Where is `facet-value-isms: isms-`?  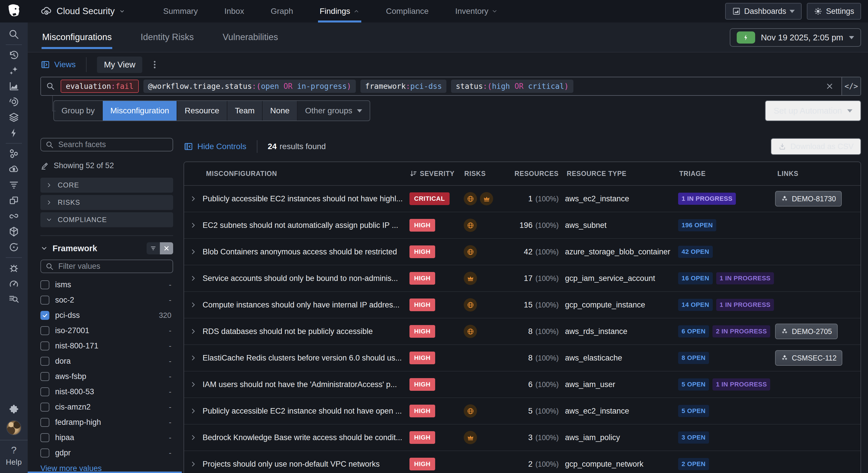 facet-value-isms: isms- is located at coordinates (107, 285).